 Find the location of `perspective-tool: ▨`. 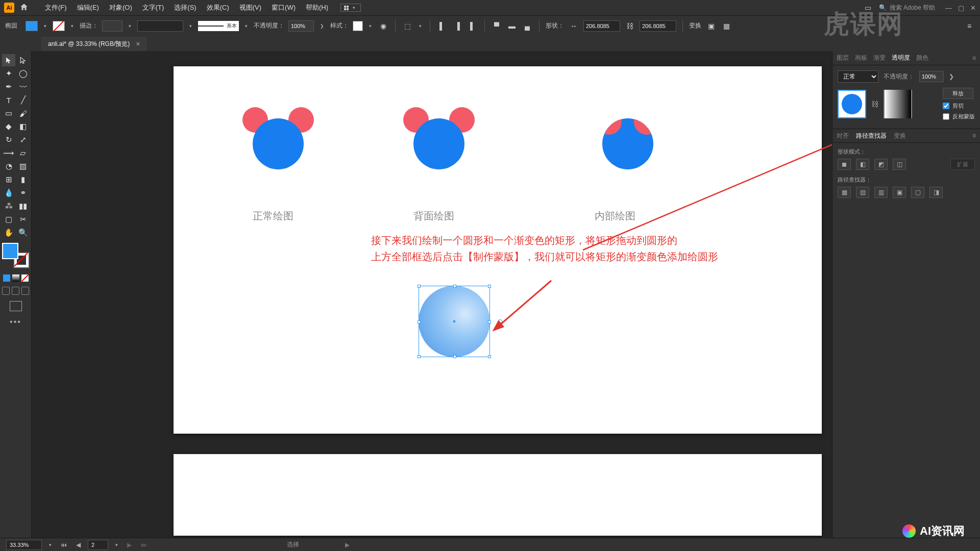

perspective-tool: ▨ is located at coordinates (23, 166).